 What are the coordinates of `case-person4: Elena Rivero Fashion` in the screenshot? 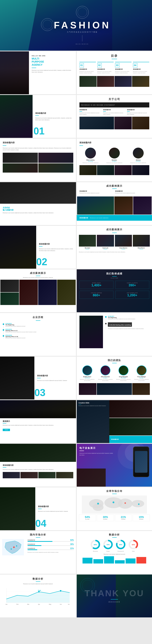 It's located at (141, 242).